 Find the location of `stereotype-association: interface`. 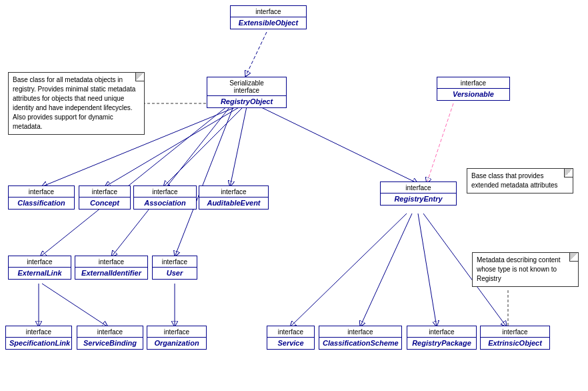

stereotype-association: interface is located at coordinates (165, 192).